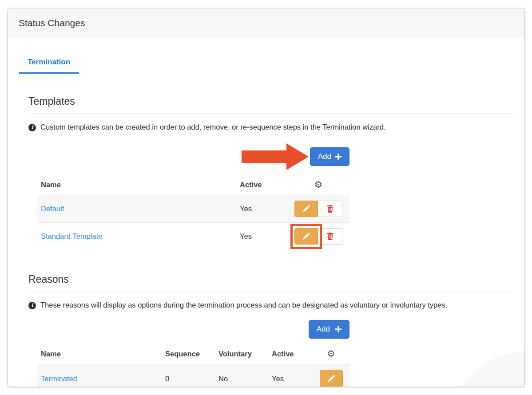 The image size is (532, 395). Describe the element at coordinates (213, 127) in the screenshot. I see `templates-info-text: Custom templates can be created in order…` at that location.